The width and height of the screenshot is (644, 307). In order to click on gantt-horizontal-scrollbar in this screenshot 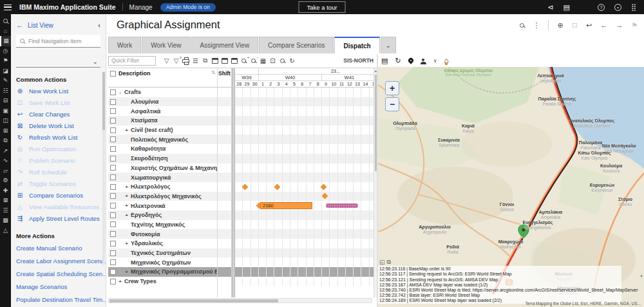, I will do `click(240, 301)`.